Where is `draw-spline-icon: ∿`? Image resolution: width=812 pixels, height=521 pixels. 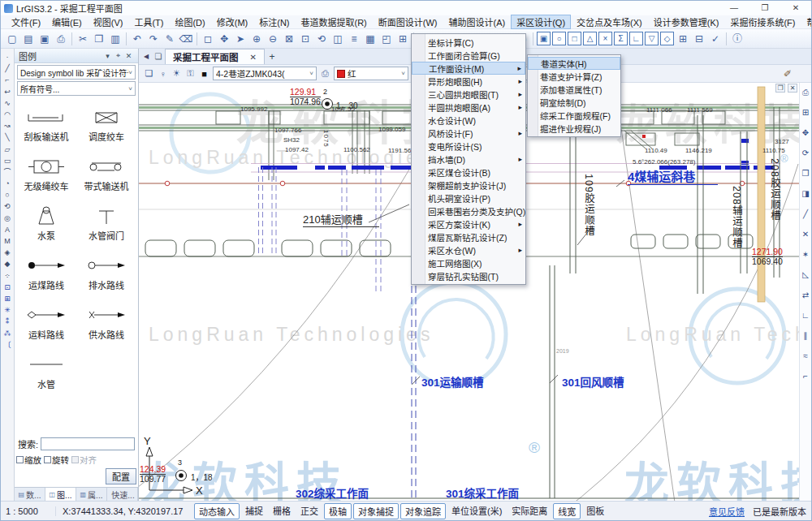 draw-spline-icon: ∿ is located at coordinates (7, 103).